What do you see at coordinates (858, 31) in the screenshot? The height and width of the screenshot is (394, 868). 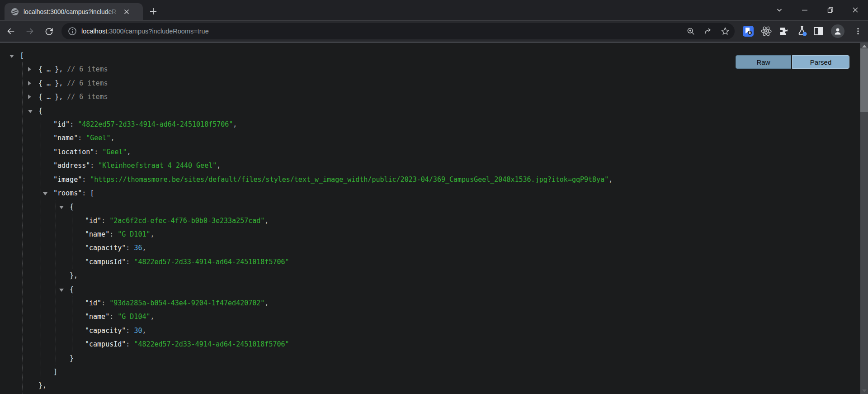 I see `browser-menu-kebab-icon` at bounding box center [858, 31].